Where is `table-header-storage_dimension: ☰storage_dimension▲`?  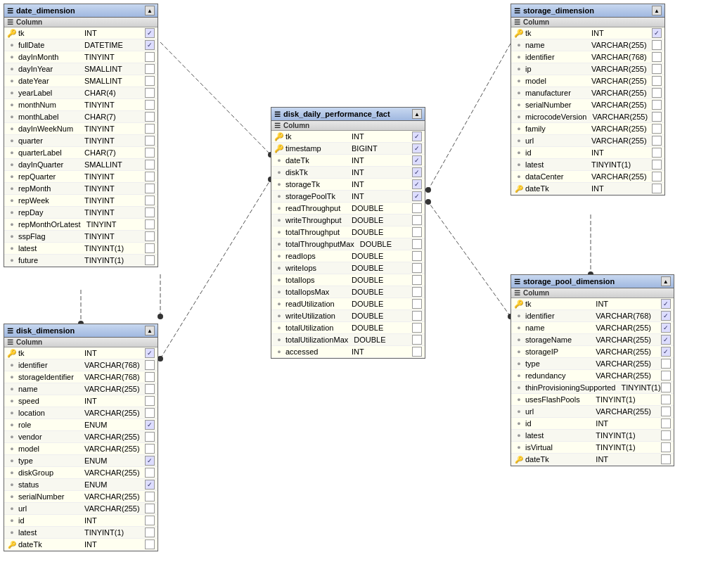
table-header-storage_dimension: ☰storage_dimension▲ is located at coordinates (588, 11).